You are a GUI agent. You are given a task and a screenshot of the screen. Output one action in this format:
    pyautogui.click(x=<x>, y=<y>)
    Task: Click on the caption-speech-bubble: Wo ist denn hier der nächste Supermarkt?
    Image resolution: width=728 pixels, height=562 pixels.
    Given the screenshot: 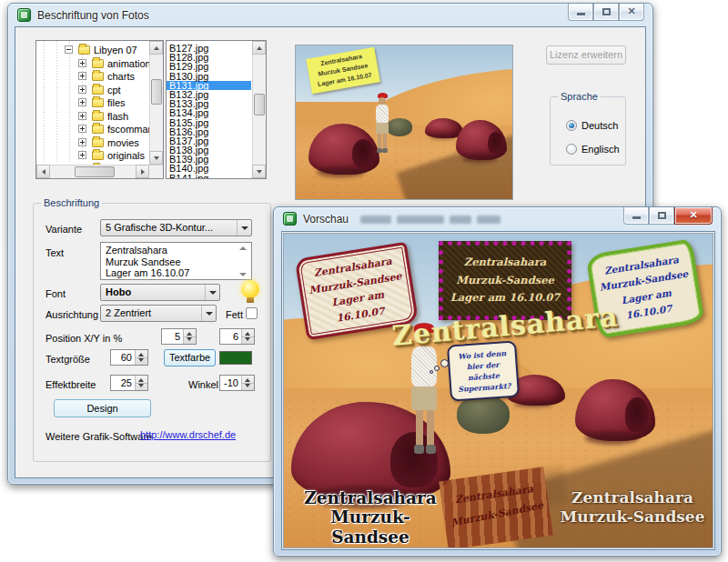 What is the action you would take?
    pyautogui.click(x=483, y=371)
    